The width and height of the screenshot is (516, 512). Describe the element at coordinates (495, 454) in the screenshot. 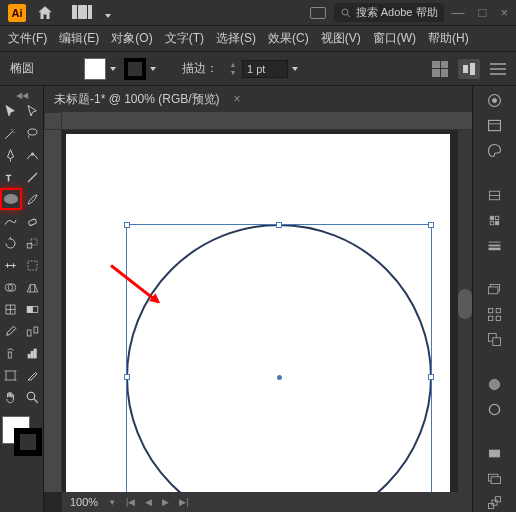

I see `swatches-panel-icon` at that location.